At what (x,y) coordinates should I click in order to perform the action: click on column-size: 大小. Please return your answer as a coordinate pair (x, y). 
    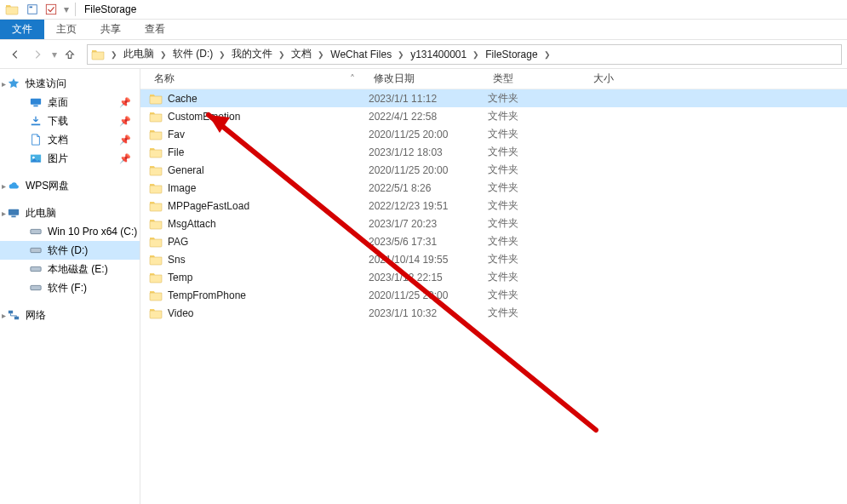
    Looking at the image, I should click on (627, 78).